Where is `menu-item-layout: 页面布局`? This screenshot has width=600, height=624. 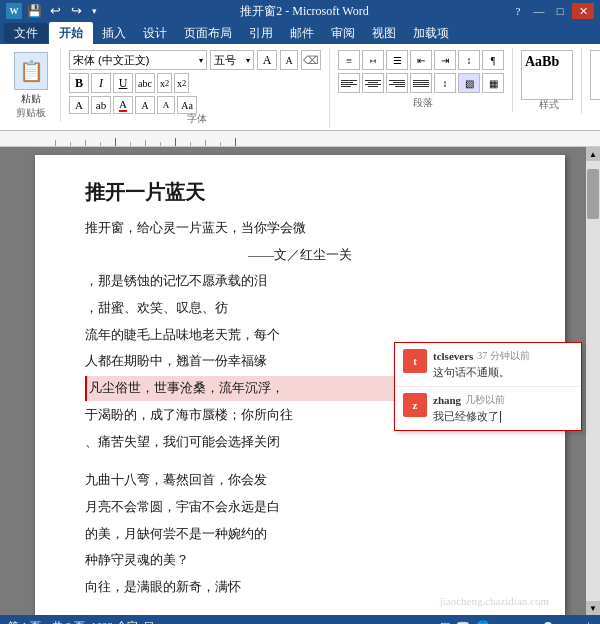 menu-item-layout: 页面布局 is located at coordinates (208, 33).